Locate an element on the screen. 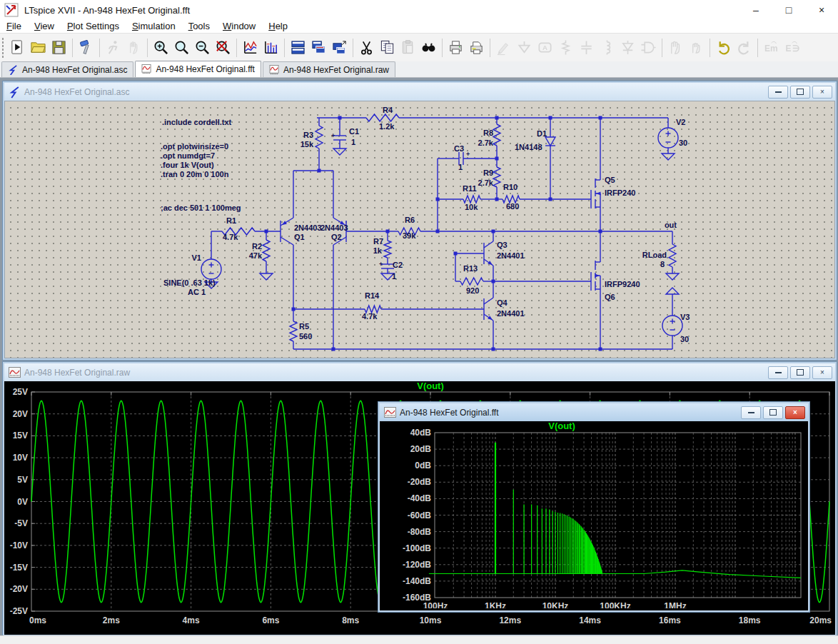 This screenshot has width=838, height=644. app-maximize-button: □ is located at coordinates (789, 10).